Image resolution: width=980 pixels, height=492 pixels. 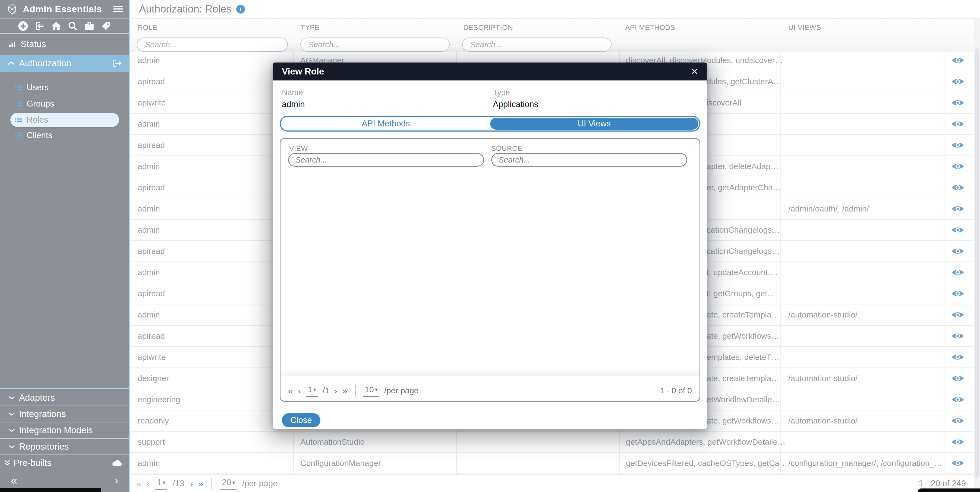 What do you see at coordinates (65, 135) in the screenshot?
I see `sidebar-item-clients: Clients` at bounding box center [65, 135].